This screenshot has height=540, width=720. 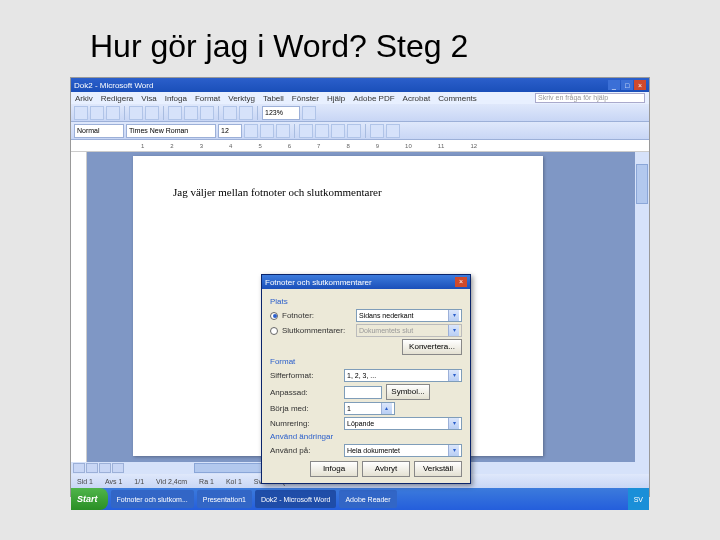 I want to click on combo-sifferformat: 1, 2, 3, ...▾, so click(x=403, y=376).